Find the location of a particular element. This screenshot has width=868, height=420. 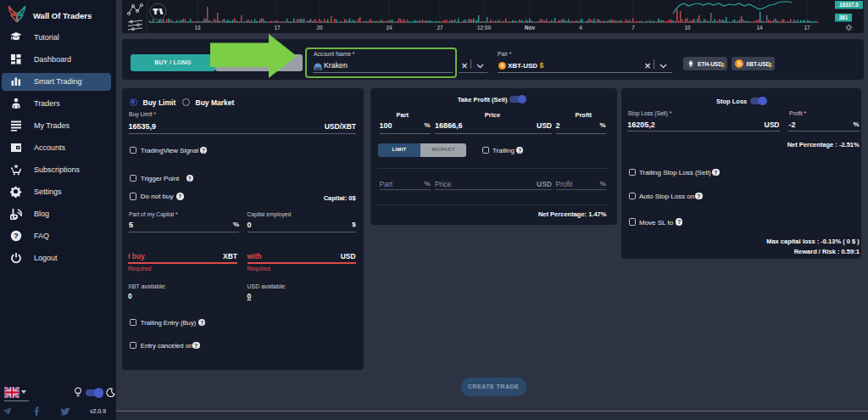

svg-text: 4 is located at coordinates (581, 27).